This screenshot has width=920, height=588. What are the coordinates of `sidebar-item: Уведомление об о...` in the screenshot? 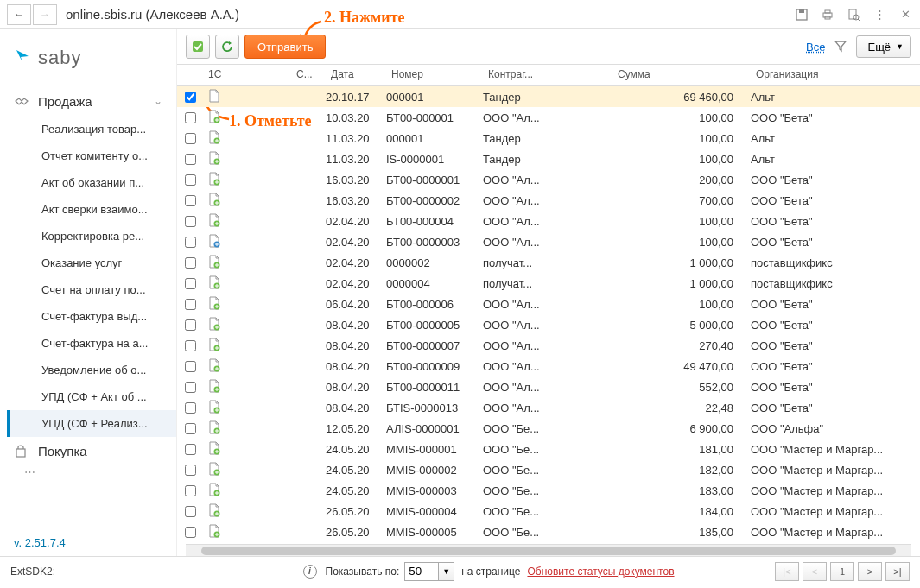 It's located at (92, 370).